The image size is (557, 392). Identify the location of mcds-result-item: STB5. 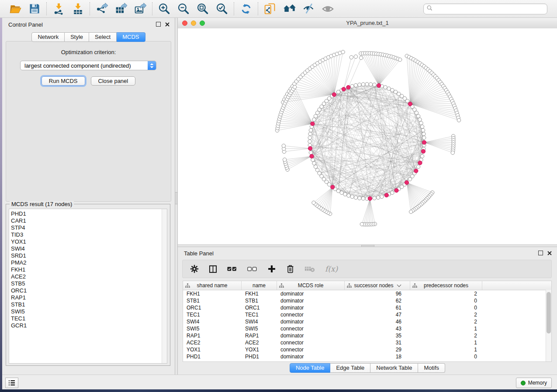
(89, 284).